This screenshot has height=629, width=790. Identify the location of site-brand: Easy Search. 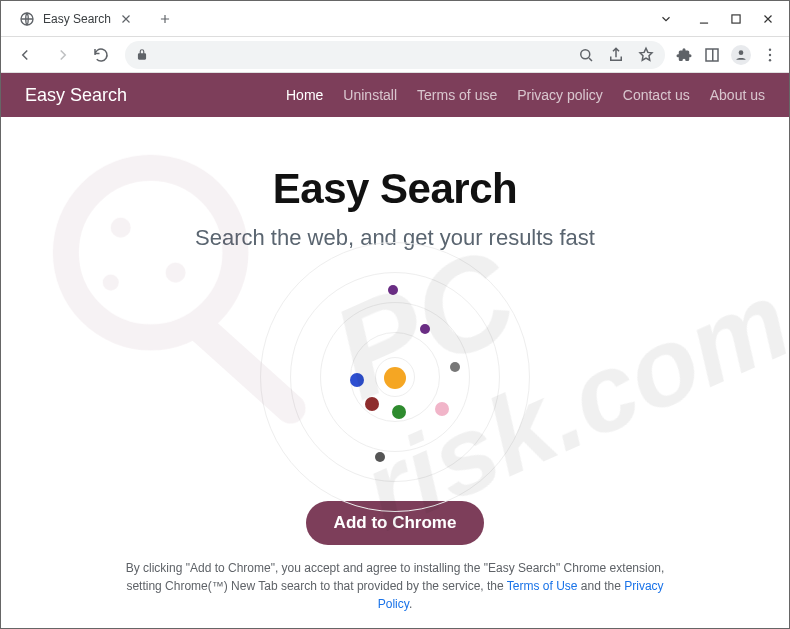
(76, 96).